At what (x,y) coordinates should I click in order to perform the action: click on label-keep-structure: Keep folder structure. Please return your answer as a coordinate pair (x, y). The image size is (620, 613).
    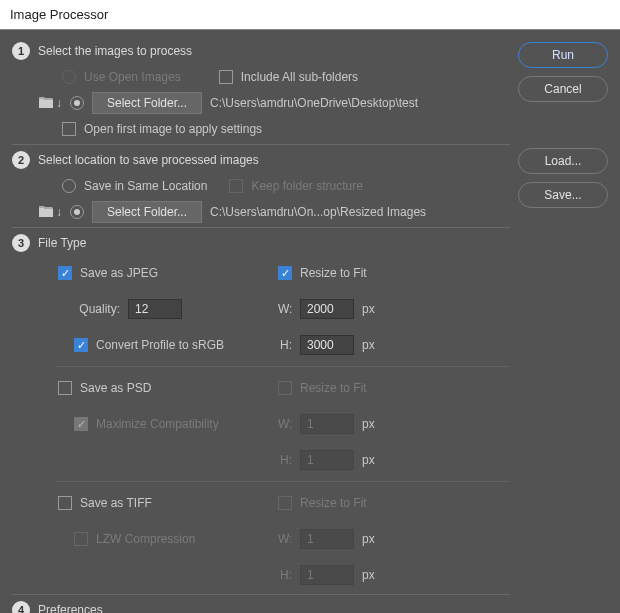
    Looking at the image, I should click on (306, 186).